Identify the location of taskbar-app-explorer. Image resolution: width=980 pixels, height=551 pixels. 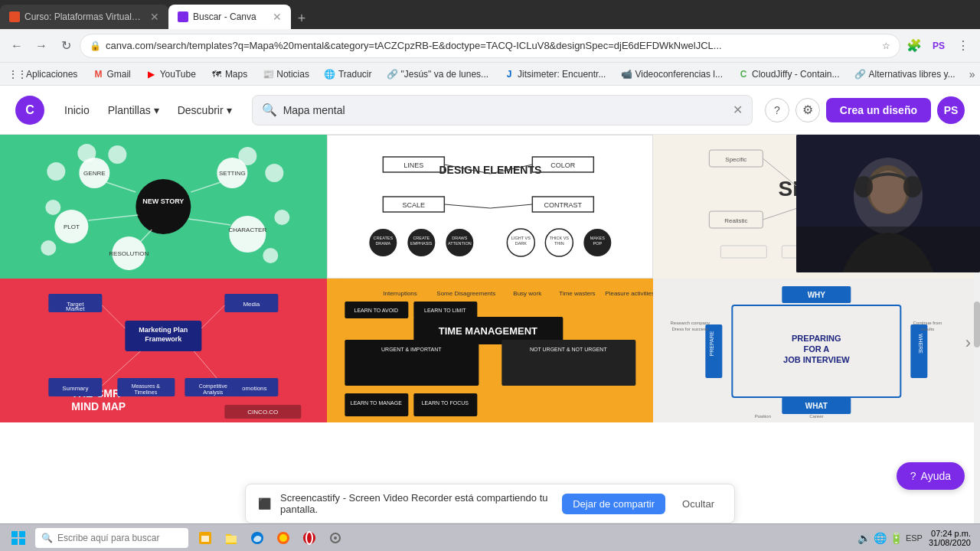
(205, 538).